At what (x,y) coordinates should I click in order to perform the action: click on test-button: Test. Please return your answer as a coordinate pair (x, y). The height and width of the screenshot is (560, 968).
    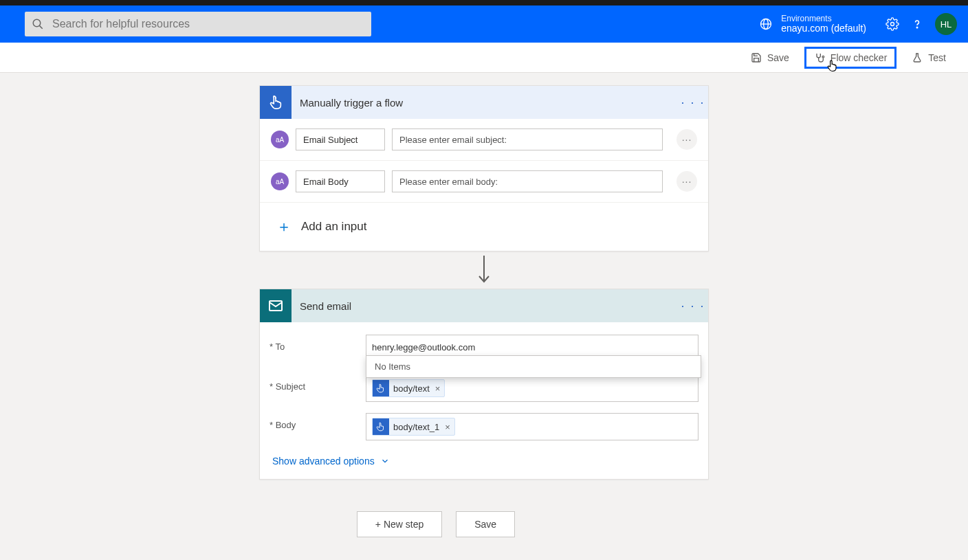
    Looking at the image, I should click on (929, 58).